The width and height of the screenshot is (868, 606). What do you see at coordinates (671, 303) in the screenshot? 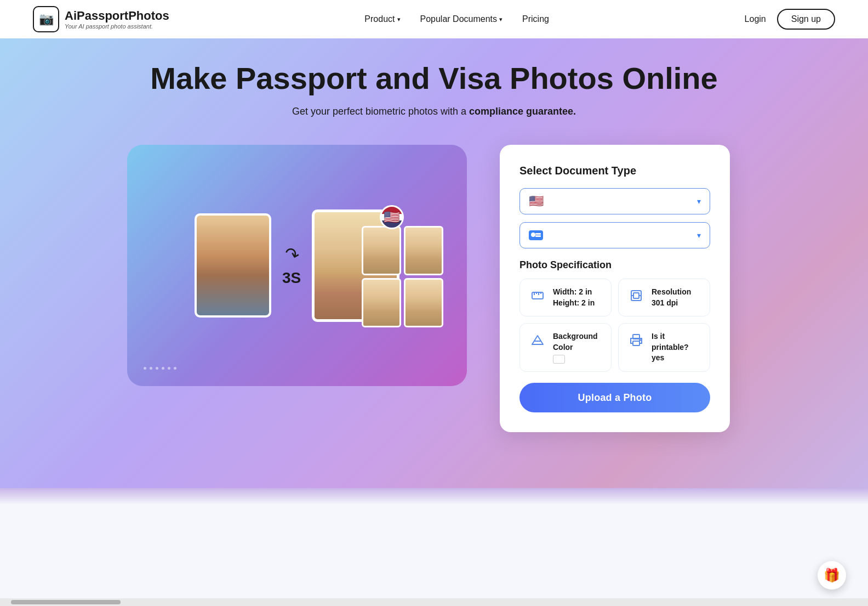
I see `spec-resolution-value: 301 dpi` at bounding box center [671, 303].